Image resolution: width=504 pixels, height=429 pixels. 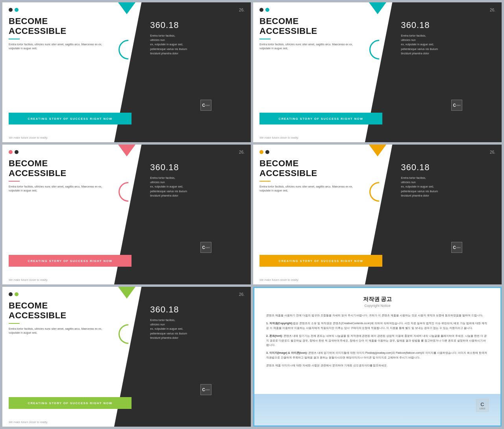 What do you see at coordinates (378, 299) in the screenshot?
I see `copyright-title-kr: 저작권 공고` at bounding box center [378, 299].